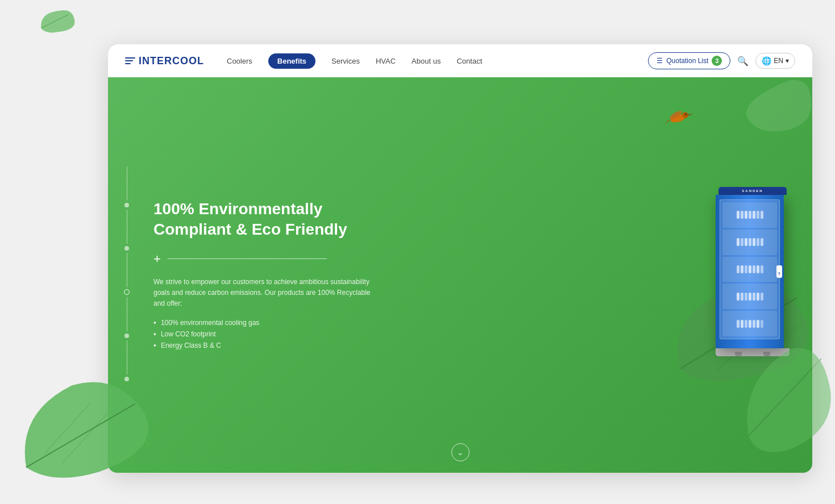  Describe the element at coordinates (172, 61) in the screenshot. I see `logo-text: INTERCOOL` at that location.